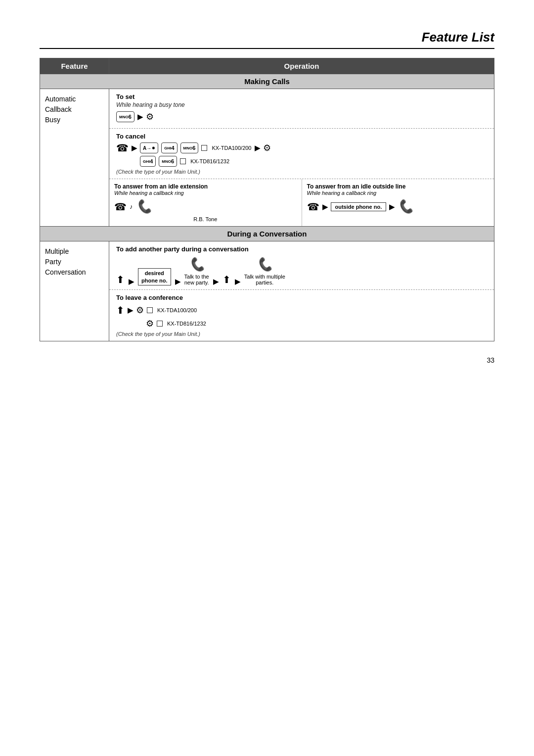 The image size is (534, 756). I want to click on checkbox-td816, so click(183, 161).